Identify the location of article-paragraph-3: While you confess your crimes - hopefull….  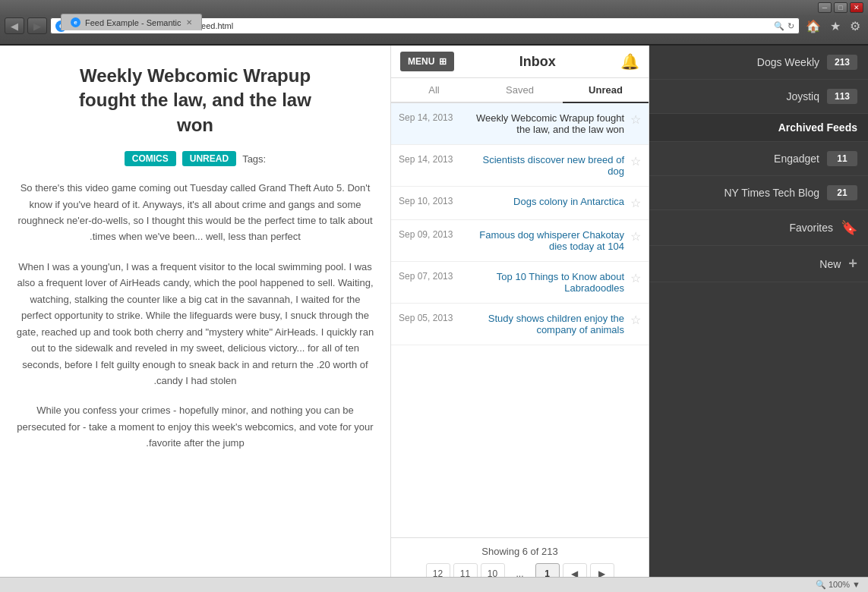
(195, 427).